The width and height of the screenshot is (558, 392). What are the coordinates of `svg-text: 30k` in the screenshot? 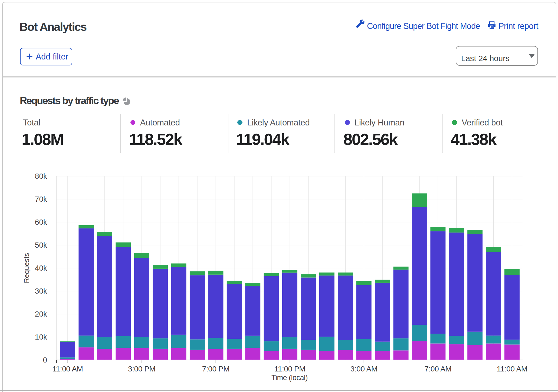 It's located at (41, 291).